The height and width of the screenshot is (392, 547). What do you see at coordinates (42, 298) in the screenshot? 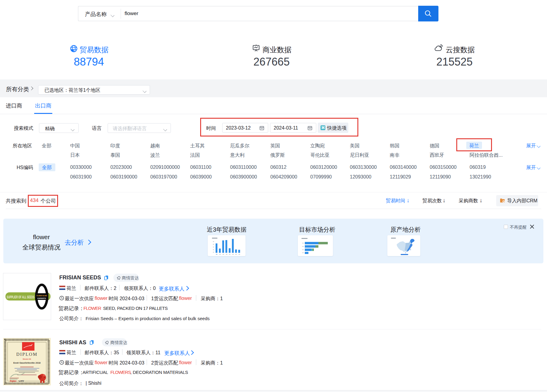
I see `svg-text: EXPERTS` at bounding box center [42, 298].